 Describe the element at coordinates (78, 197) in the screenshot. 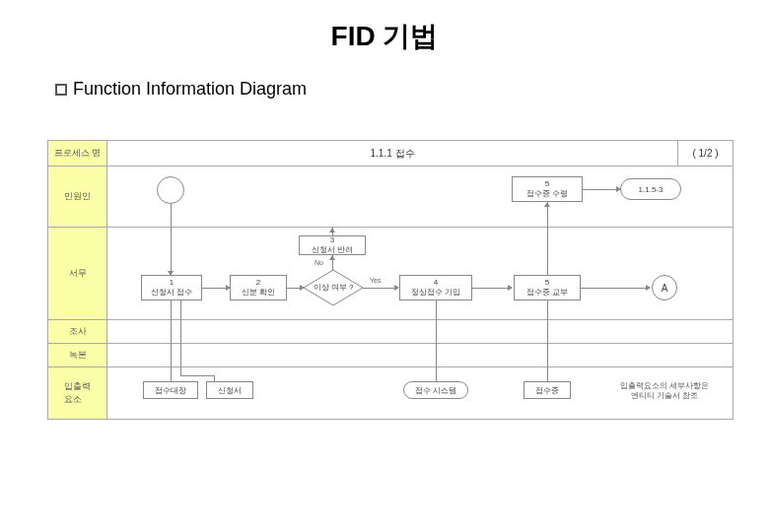

I see `lane-1-label: 민원인` at that location.